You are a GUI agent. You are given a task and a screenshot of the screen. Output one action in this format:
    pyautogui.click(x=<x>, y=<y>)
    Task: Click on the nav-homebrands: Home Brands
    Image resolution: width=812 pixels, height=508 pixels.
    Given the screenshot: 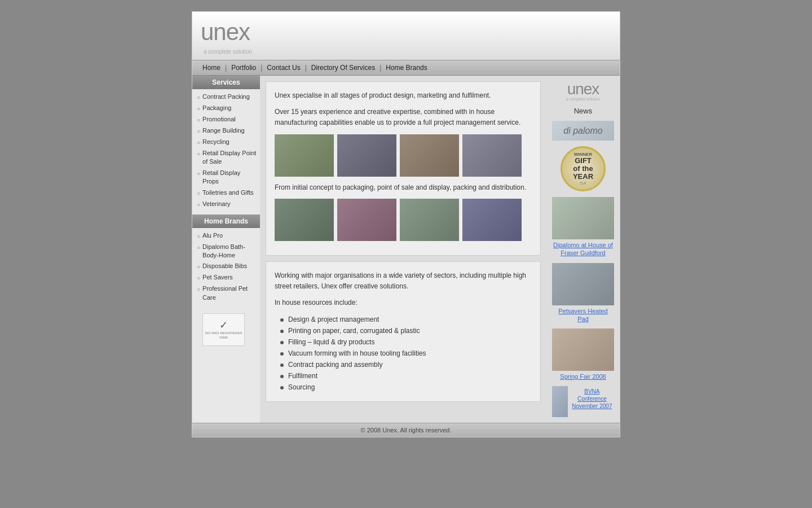 What is the action you would take?
    pyautogui.click(x=406, y=68)
    